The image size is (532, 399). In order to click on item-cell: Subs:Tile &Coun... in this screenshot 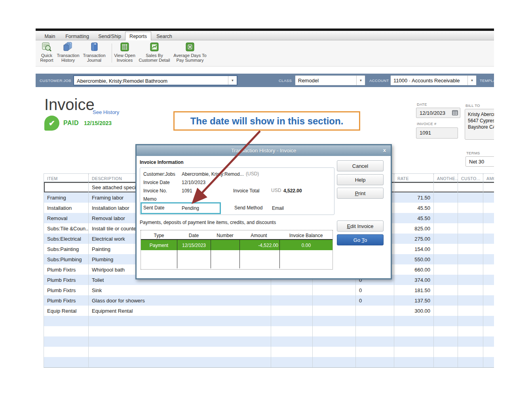, I will do `click(66, 228)`.